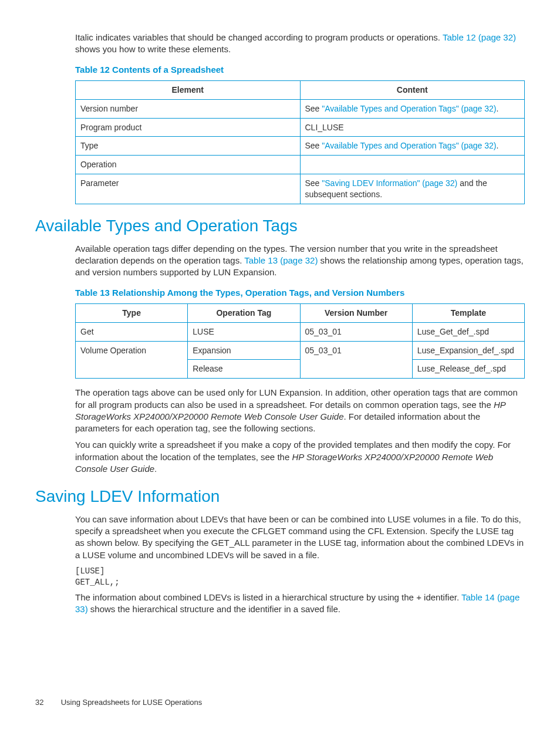 Image resolution: width=560 pixels, height=746 pixels. What do you see at coordinates (300, 603) in the screenshot?
I see `paragraph: The information about combined LDEVs is …` at bounding box center [300, 603].